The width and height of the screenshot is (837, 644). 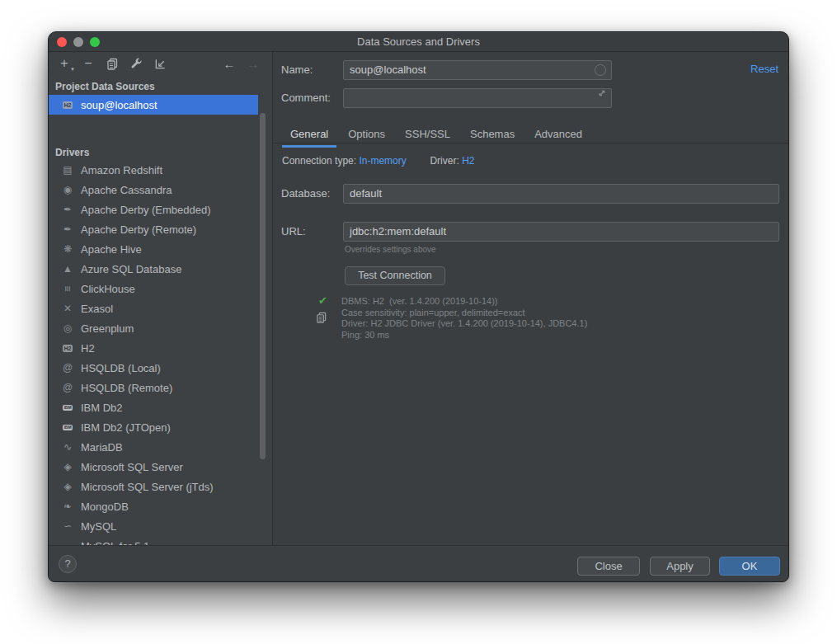 What do you see at coordinates (306, 98) in the screenshot?
I see `comment-label: Comment:` at bounding box center [306, 98].